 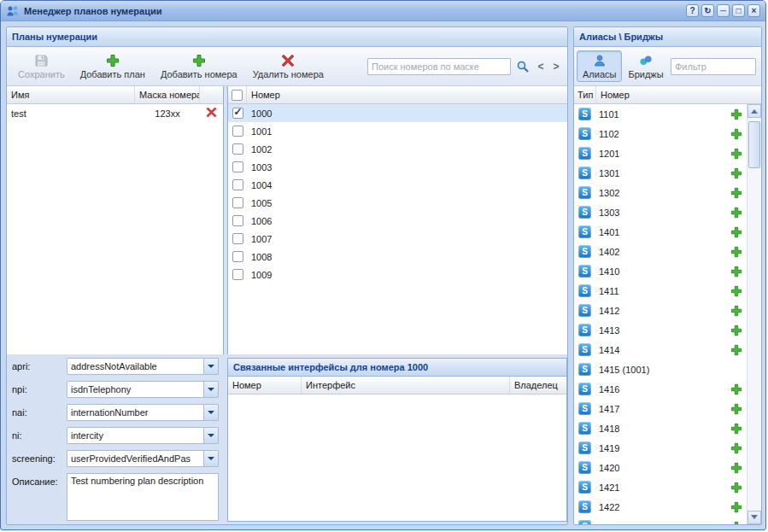 I want to click on scroll-down-icon, so click(x=754, y=517).